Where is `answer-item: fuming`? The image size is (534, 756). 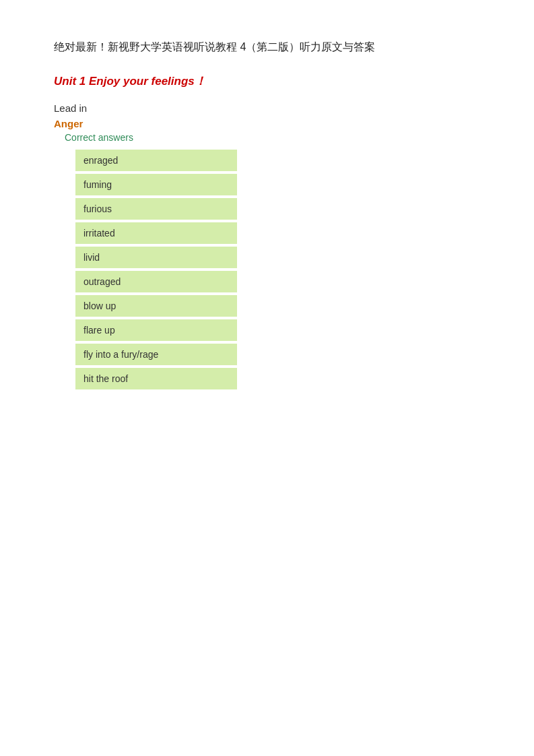 answer-item: fuming is located at coordinates (156, 185).